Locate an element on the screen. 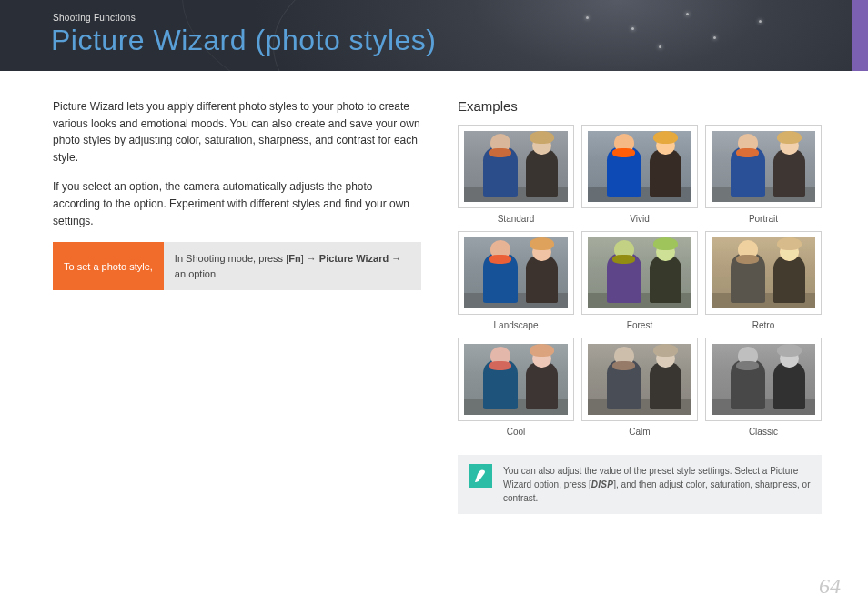 This screenshot has width=868, height=615. fn-button-label: Fn is located at coordinates (295, 258).